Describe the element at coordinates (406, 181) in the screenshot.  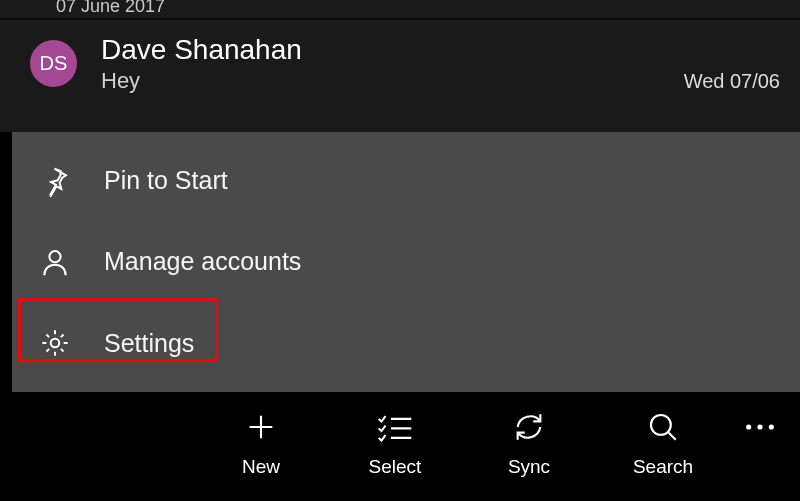
I see `menu-item-pin-to-start: Pin to Start` at that location.